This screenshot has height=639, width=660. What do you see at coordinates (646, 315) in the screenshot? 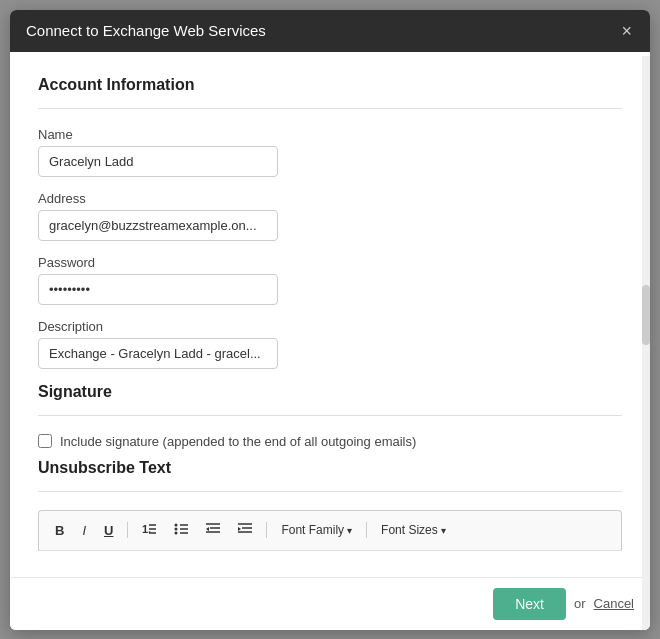
I see `scrollbar-thumb` at bounding box center [646, 315].